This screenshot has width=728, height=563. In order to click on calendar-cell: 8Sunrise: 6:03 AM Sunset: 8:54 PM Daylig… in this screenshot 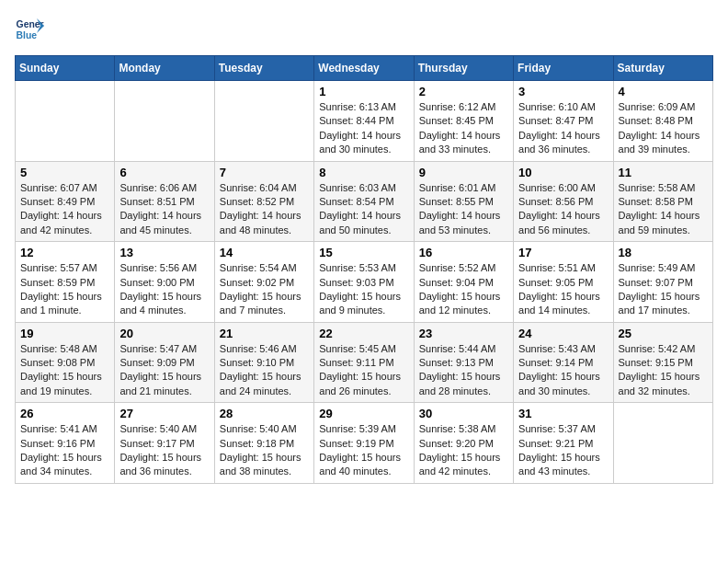, I will do `click(364, 201)`.